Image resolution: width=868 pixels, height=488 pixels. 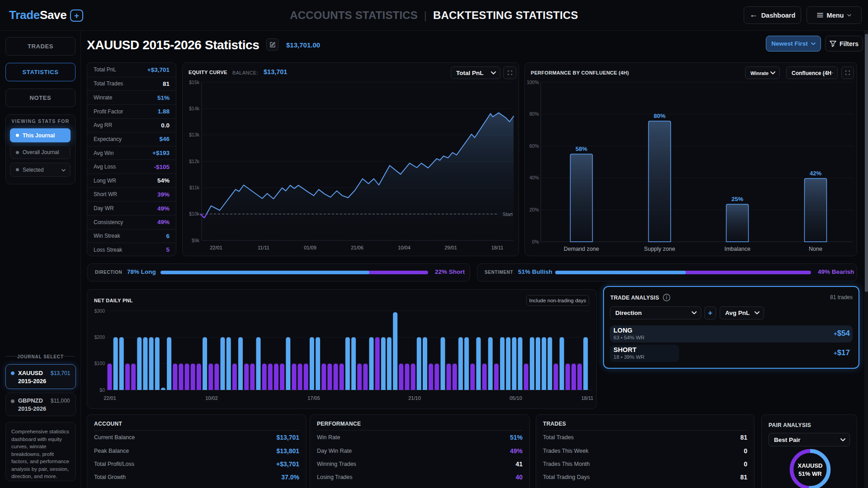 What do you see at coordinates (810, 465) in the screenshot?
I see `svg-text: XAUUSD` at bounding box center [810, 465].